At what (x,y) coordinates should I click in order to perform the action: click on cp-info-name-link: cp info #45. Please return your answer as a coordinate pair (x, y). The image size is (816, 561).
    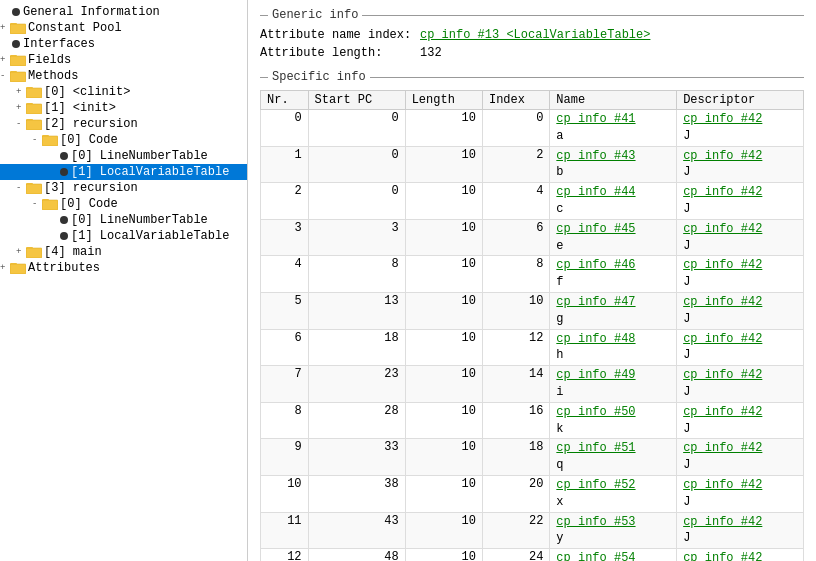
    Looking at the image, I should click on (596, 229).